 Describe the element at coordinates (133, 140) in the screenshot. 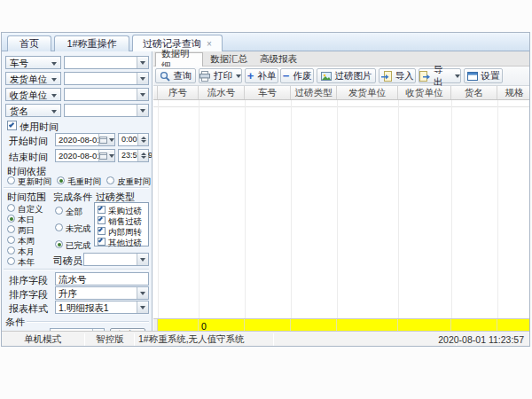

I see `start-time-spinner: 0:00:00` at that location.